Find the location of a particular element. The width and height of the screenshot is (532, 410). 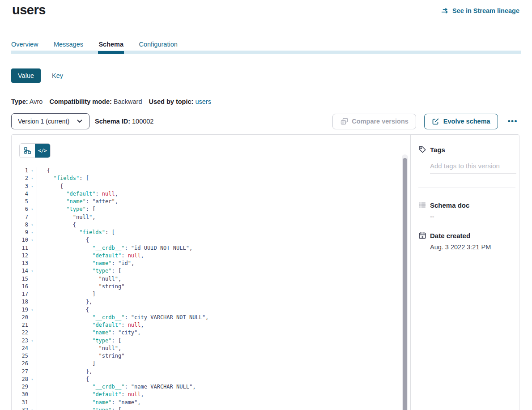

code-line: 16 "string" is located at coordinates (211, 286).